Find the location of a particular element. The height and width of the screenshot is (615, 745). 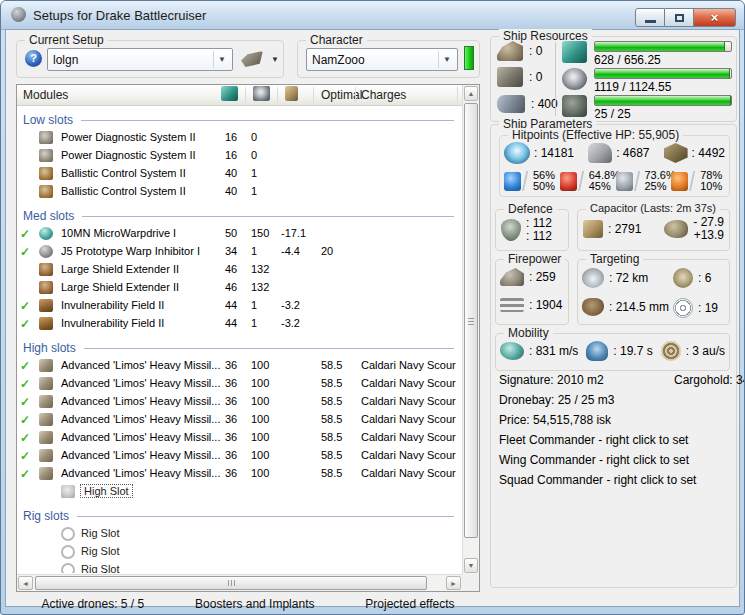

resist-bottom: 45% is located at coordinates (600, 186).